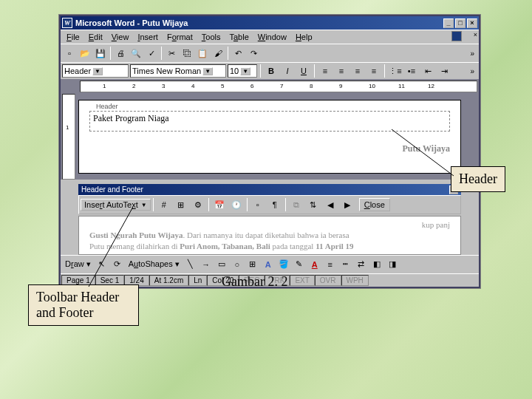 The image size is (532, 399). What do you see at coordinates (270, 205) in the screenshot?
I see `hf-toolbar-buttons: Insert AutoText ▼ # ⊞ ⚙ 📅 🕐 ▫ ¶ ⧉ ⇅ ◀ ▶ …` at bounding box center [270, 205].